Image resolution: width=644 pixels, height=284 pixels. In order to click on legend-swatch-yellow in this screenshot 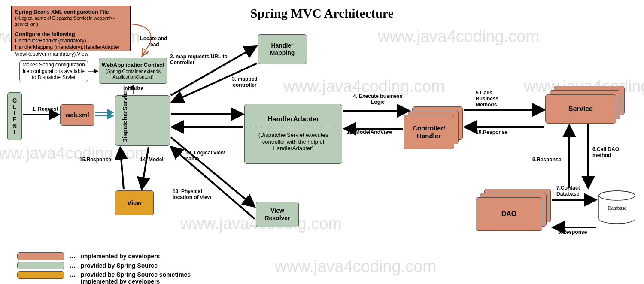, I will do `click(41, 275)`.